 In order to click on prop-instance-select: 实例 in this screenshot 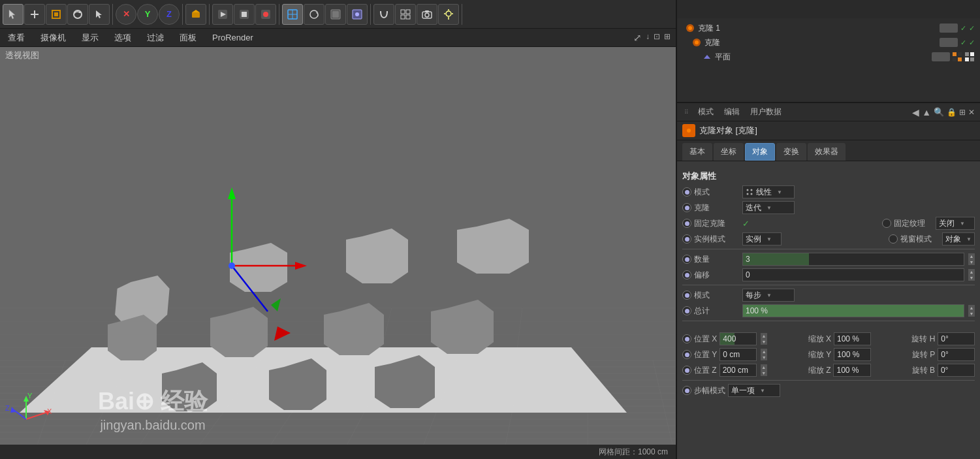, I will do `click(762, 239)`.